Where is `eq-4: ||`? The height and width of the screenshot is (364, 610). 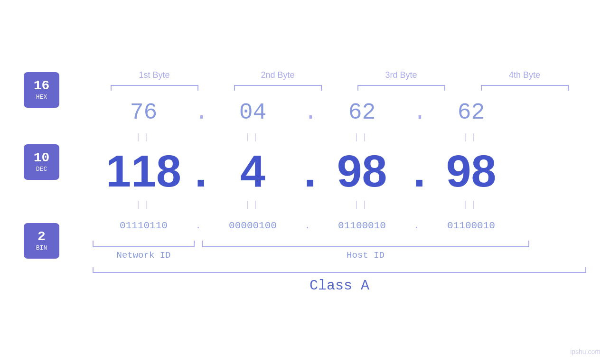 eq-4: || is located at coordinates (471, 137).